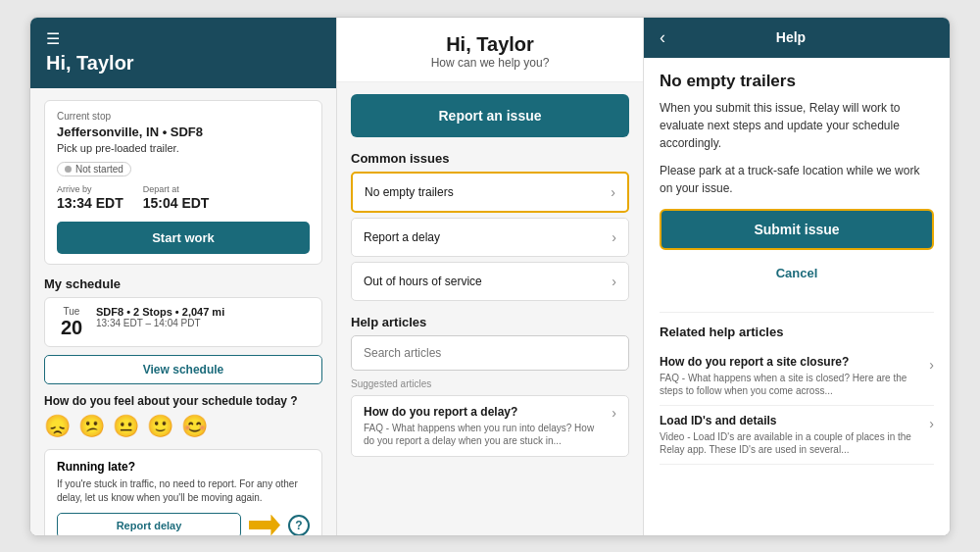 This screenshot has height=552, width=980. I want to click on common-issues-title: Common issues, so click(490, 159).